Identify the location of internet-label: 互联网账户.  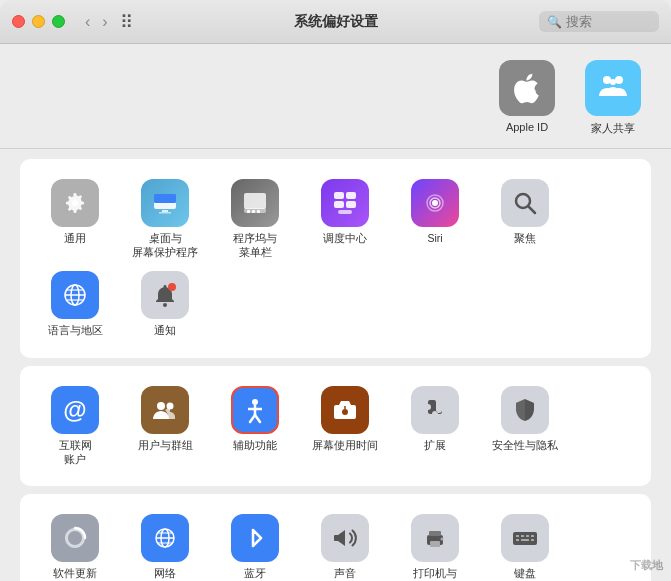
(76, 452).